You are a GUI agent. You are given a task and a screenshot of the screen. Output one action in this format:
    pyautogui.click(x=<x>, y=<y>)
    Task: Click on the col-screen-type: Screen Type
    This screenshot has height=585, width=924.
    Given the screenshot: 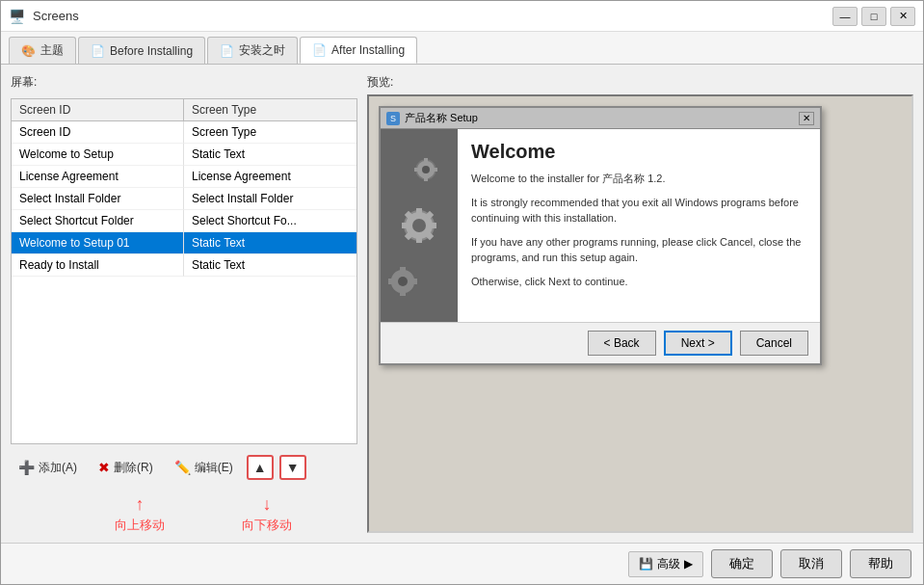 What is the action you would take?
    pyautogui.click(x=270, y=110)
    